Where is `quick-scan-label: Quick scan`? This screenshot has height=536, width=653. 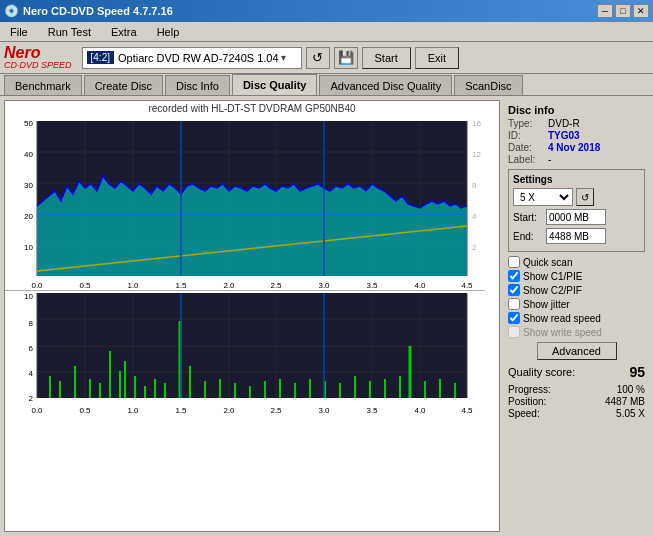 quick-scan-label: Quick scan is located at coordinates (548, 262).